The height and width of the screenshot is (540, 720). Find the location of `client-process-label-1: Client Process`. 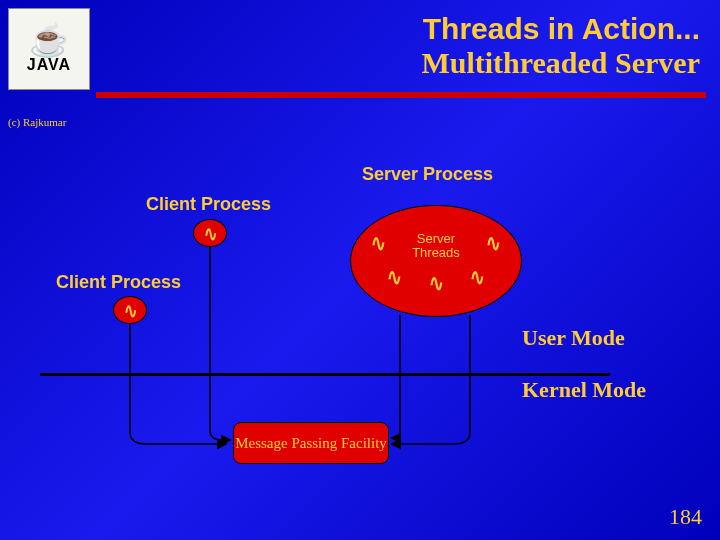

client-process-label-1: Client Process is located at coordinates (208, 204).